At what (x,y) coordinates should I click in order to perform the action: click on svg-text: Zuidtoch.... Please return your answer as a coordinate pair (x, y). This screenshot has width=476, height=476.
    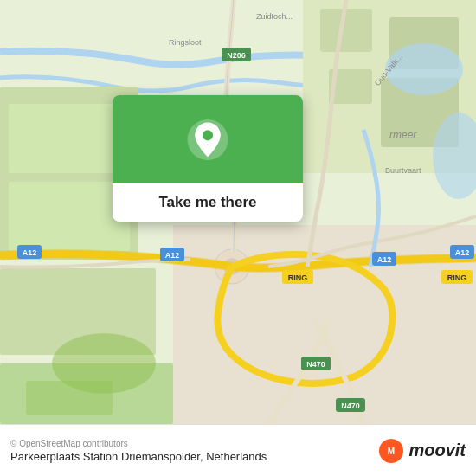
    Looking at the image, I should click on (274, 16).